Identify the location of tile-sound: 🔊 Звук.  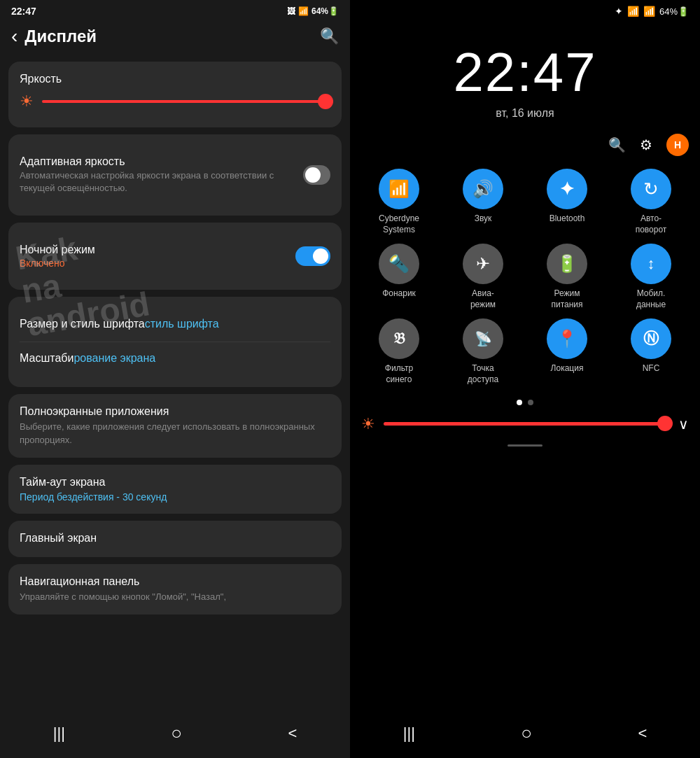
(483, 202).